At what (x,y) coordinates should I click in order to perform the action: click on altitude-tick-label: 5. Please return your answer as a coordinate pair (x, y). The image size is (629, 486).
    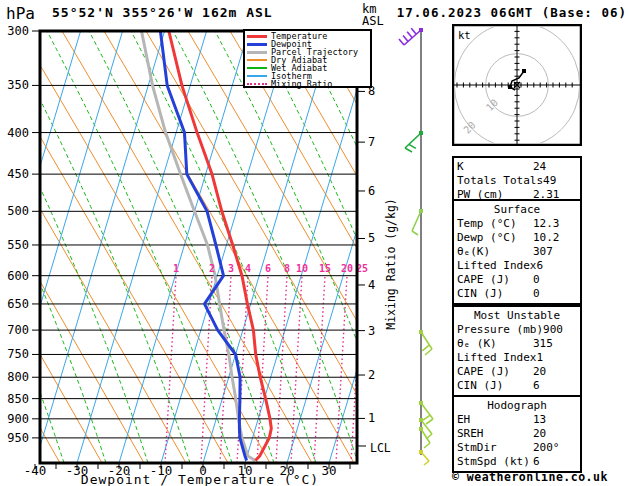
    Looking at the image, I should click on (372, 238).